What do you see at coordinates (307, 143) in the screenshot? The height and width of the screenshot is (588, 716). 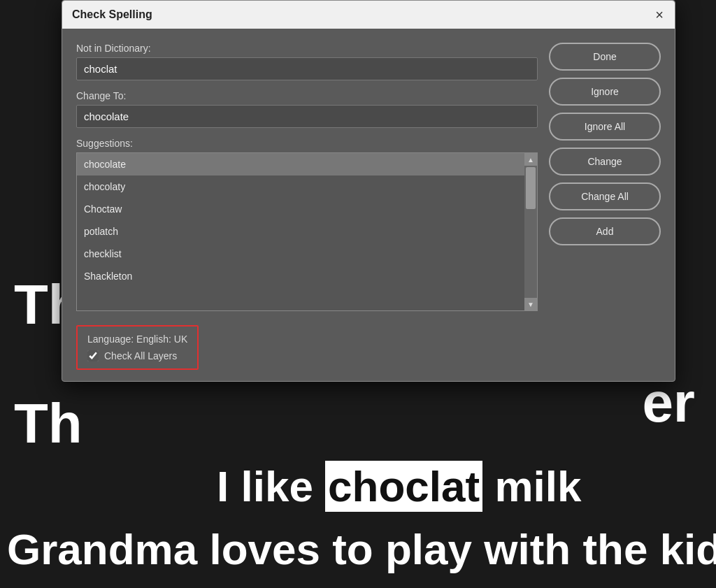 I see `suggestions-label: Suggestions:` at bounding box center [307, 143].